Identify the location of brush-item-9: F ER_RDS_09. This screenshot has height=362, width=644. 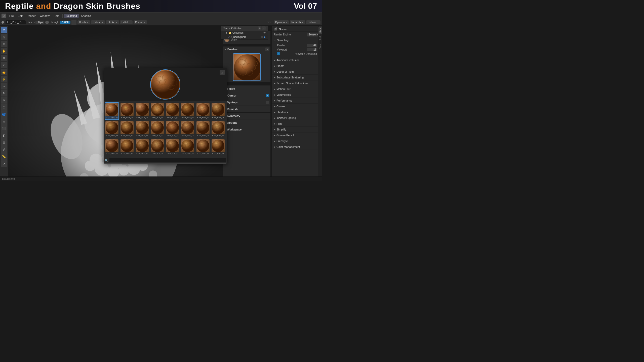
(112, 129).